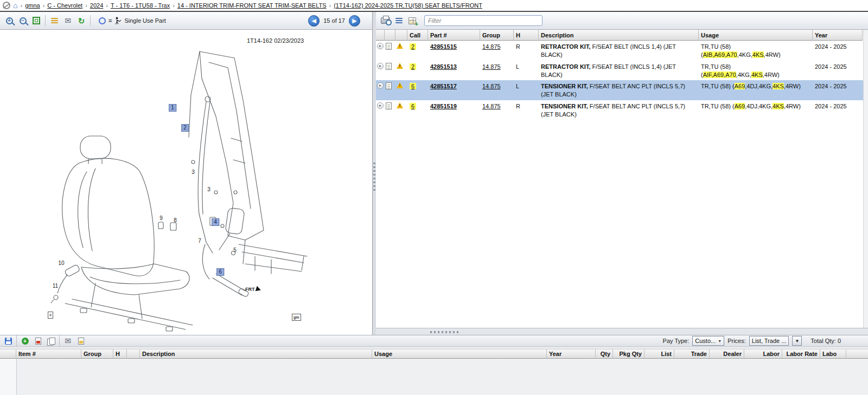  I want to click on filter-input, so click(483, 21).